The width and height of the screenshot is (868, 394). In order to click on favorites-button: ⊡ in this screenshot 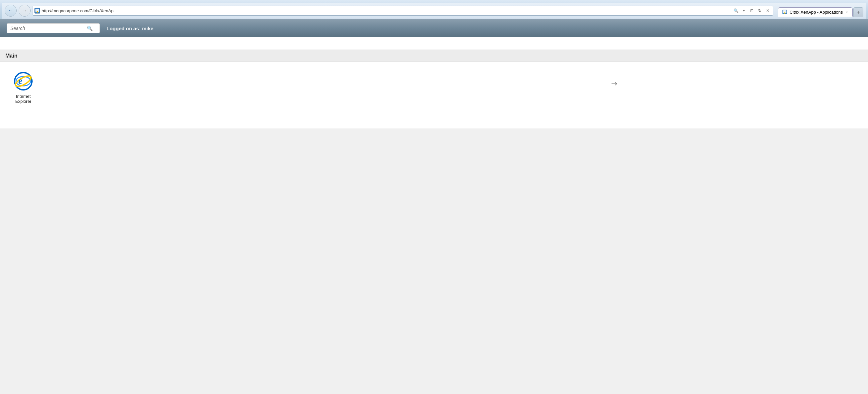, I will do `click(752, 11)`.